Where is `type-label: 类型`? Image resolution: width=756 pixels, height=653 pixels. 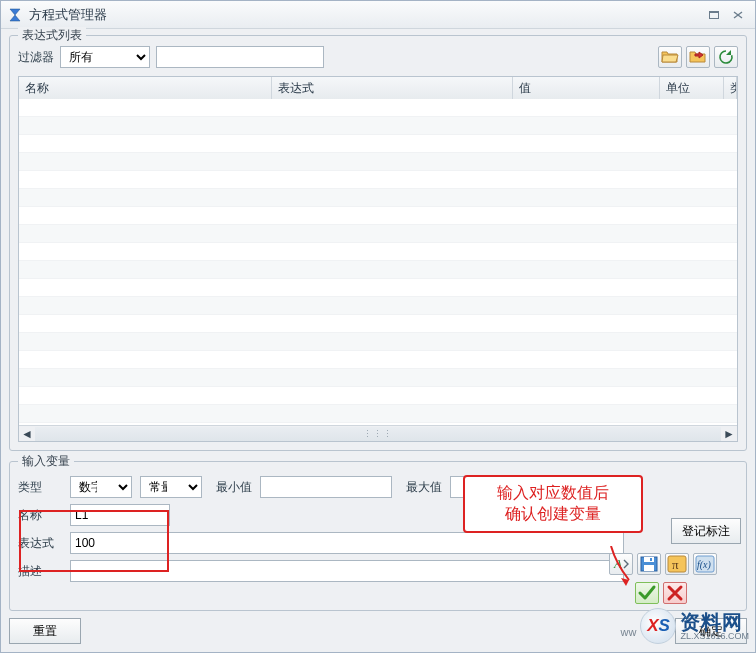 type-label: 类型 is located at coordinates (40, 488).